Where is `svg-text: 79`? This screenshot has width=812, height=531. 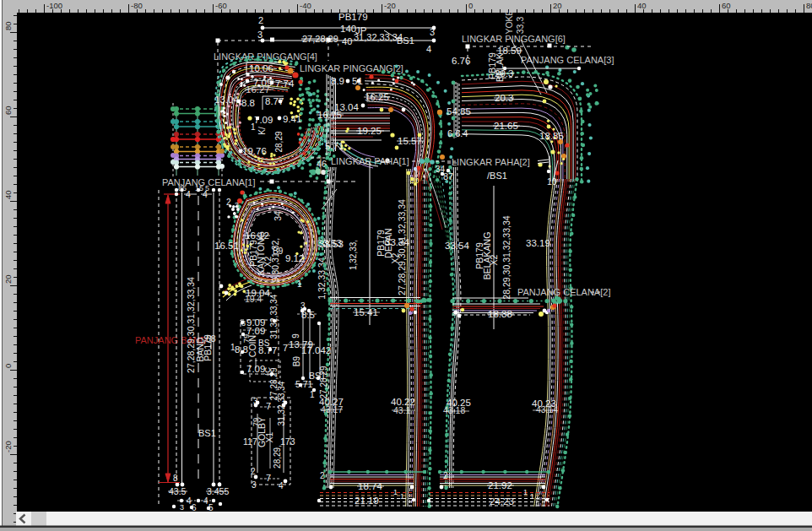 svg-text: 79 is located at coordinates (255, 422).